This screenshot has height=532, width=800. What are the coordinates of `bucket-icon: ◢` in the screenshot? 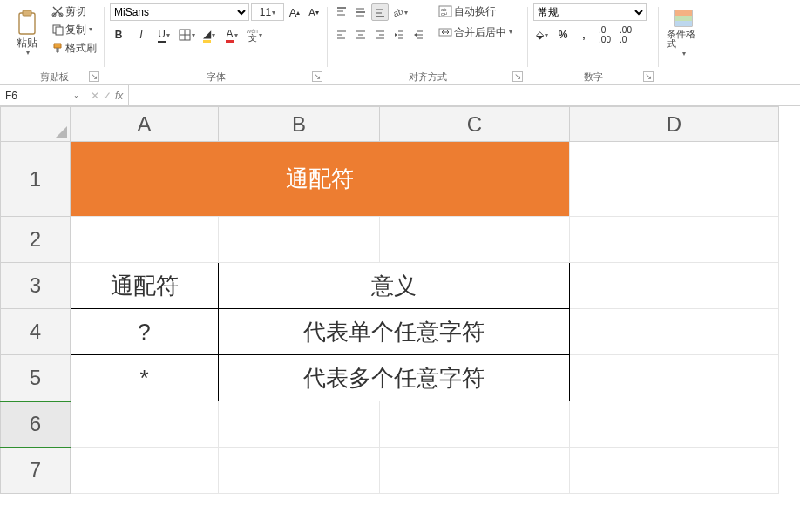 It's located at (207, 35).